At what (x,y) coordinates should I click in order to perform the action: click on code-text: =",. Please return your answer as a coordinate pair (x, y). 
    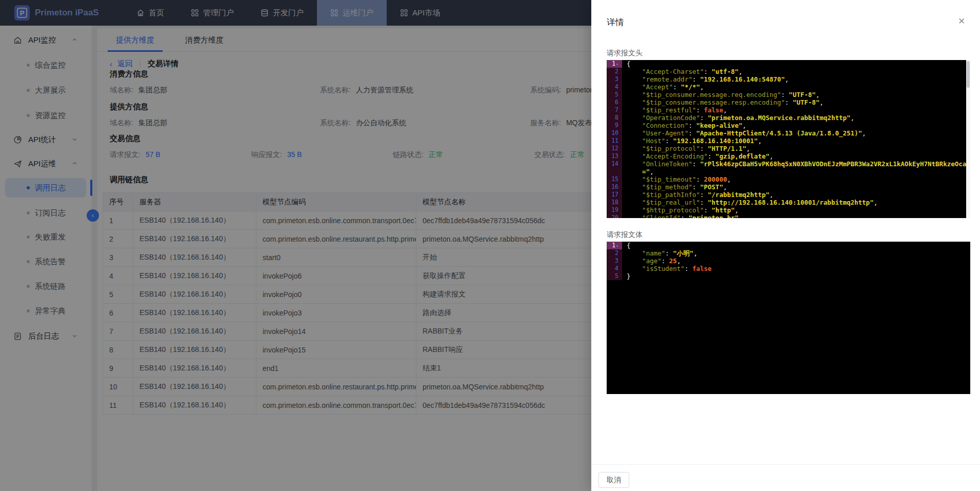
    Looking at the image, I should click on (638, 171).